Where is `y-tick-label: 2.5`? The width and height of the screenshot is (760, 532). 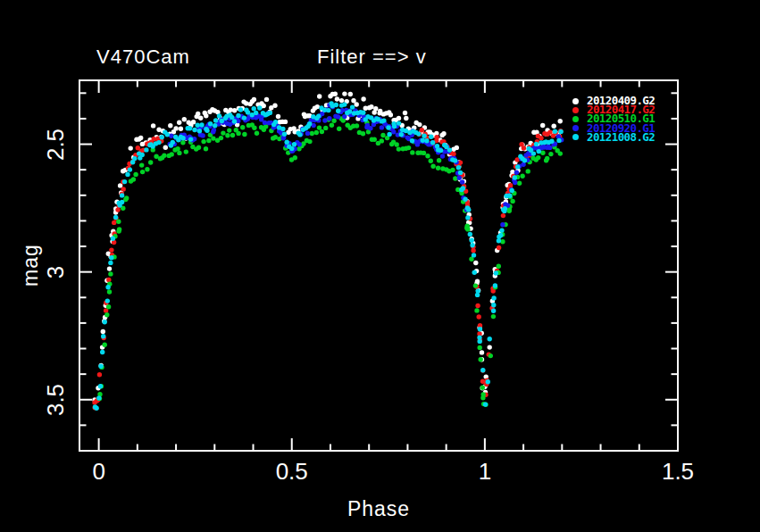
y-tick-label: 2.5 is located at coordinates (55, 144).